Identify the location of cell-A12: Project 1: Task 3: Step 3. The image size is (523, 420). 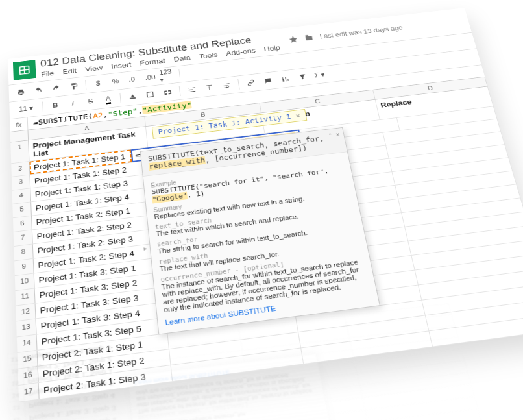
(82, 410).